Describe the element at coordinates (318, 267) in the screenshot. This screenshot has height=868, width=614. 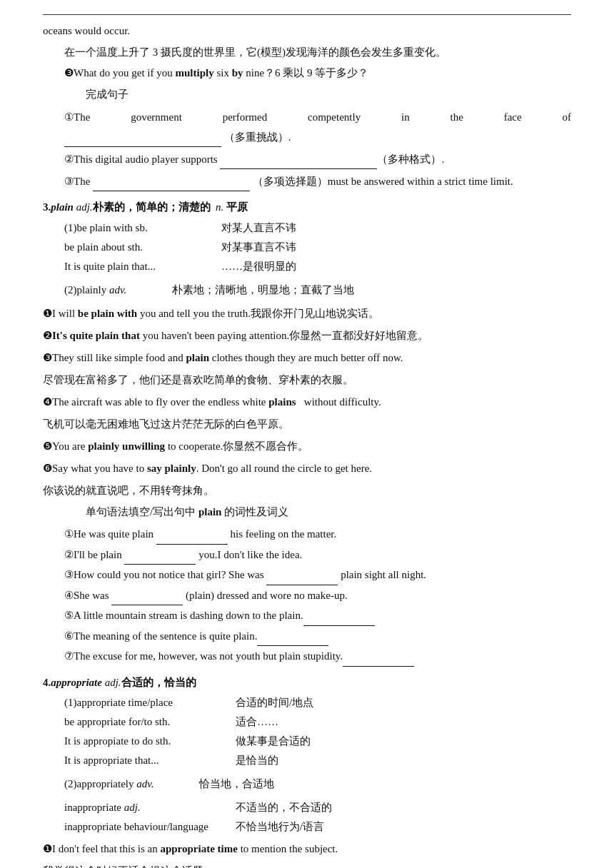
I see `phrase-row-3: It is quite plain that... ……是很明显的` at that location.